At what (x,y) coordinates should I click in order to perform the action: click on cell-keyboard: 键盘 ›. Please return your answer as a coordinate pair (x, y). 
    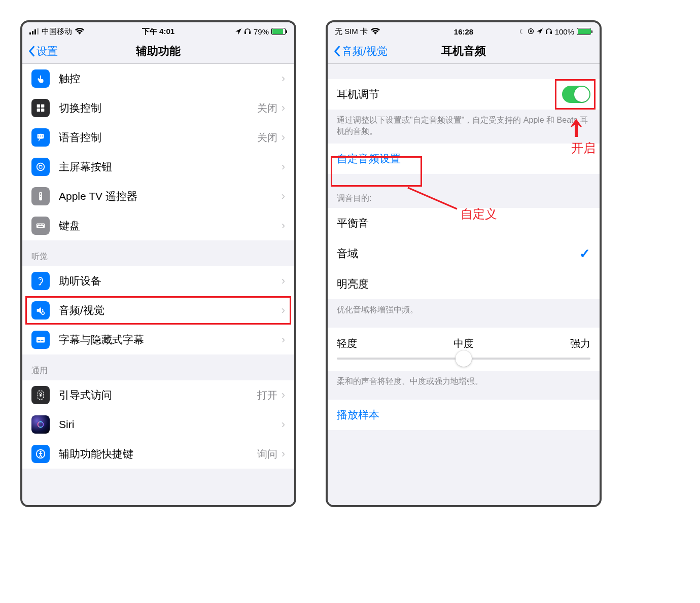
    Looking at the image, I should click on (158, 226).